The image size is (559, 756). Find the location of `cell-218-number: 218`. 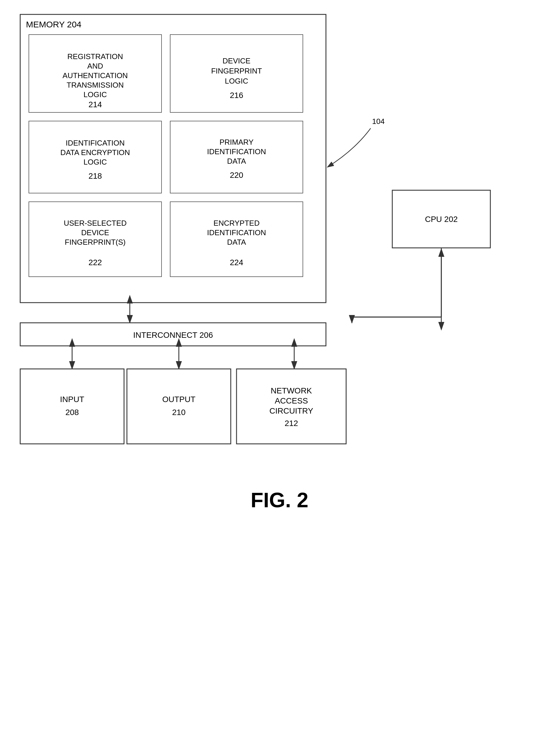

cell-218-number: 218 is located at coordinates (95, 176).